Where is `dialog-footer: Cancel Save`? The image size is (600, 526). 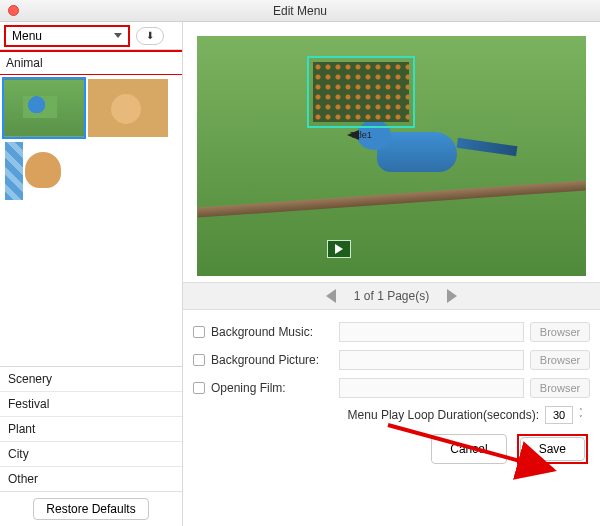 dialog-footer: Cancel Save is located at coordinates (392, 449).